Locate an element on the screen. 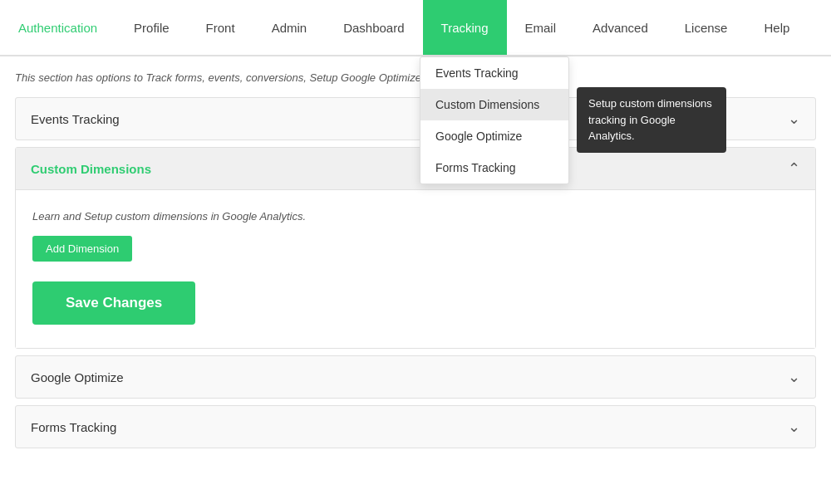  accordion-title-custom-dimensions: Custom Dimensions is located at coordinates (91, 169).